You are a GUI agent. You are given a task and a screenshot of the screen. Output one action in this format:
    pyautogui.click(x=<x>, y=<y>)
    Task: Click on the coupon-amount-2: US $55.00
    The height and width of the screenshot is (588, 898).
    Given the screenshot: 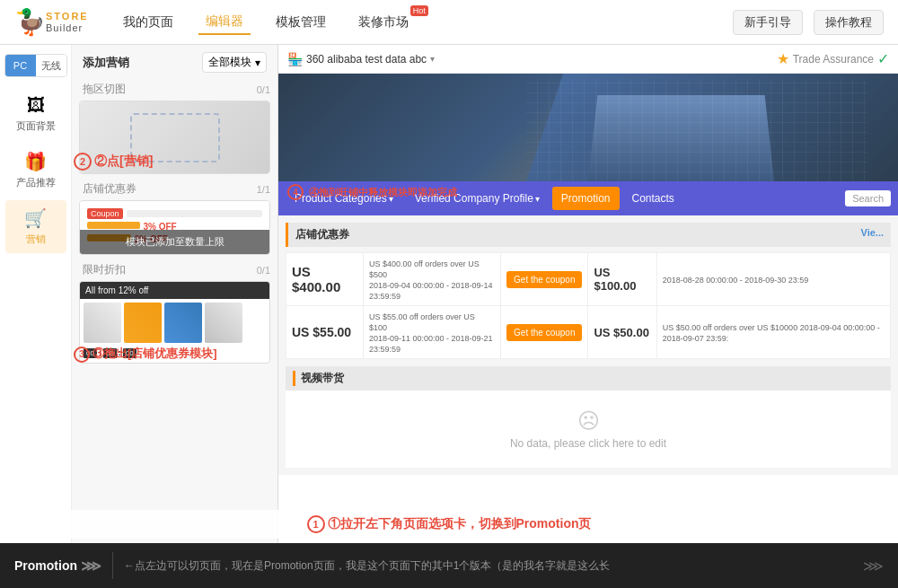 What is the action you would take?
    pyautogui.click(x=325, y=332)
    